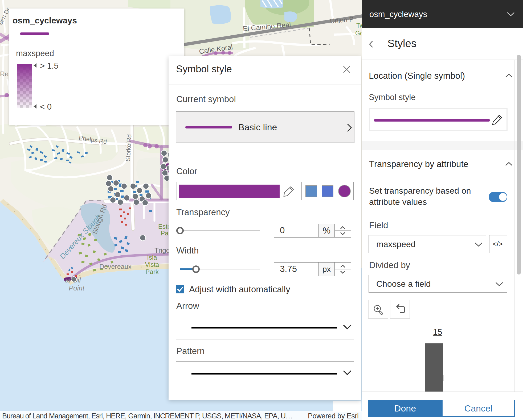 The image size is (523, 420). I want to click on svg-text: Park, so click(152, 272).